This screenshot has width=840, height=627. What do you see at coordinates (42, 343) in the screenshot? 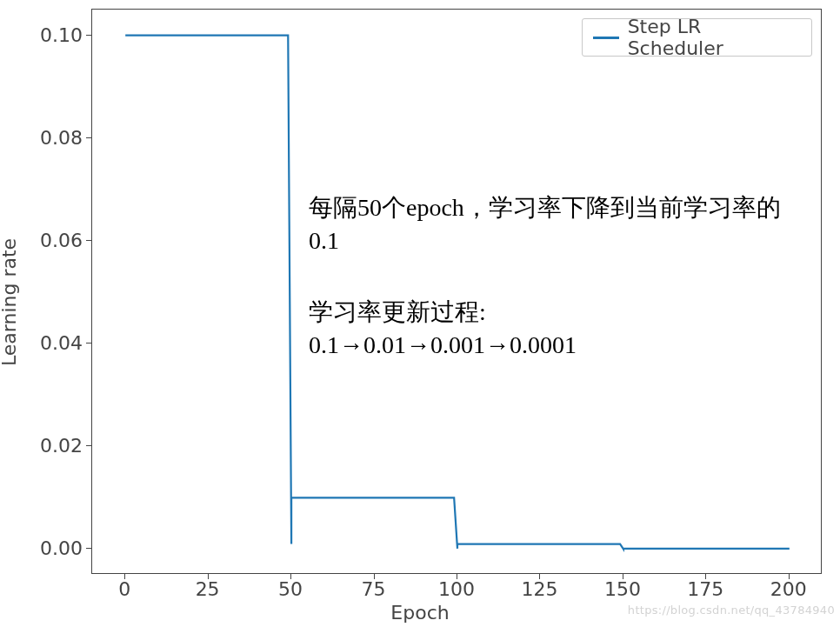
I see `y-tick-label: 0.04` at bounding box center [42, 343].